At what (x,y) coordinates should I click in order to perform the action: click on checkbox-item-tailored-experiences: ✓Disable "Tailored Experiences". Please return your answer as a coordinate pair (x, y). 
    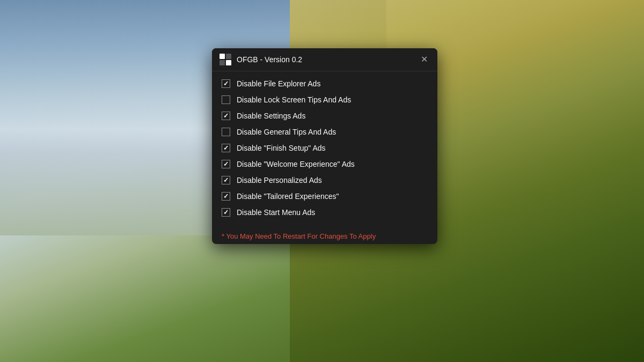
    Looking at the image, I should click on (325, 196).